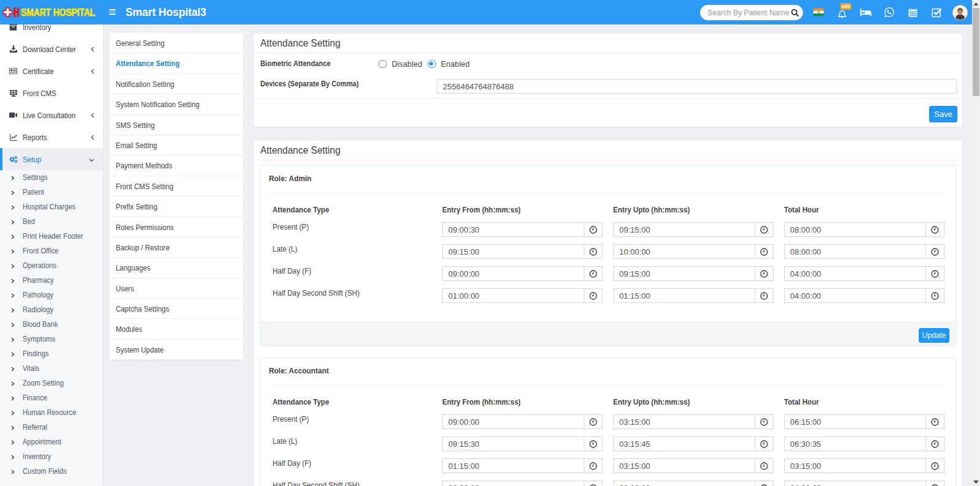 Image resolution: width=980 pixels, height=486 pixels. What do you see at coordinates (51, 266) in the screenshot?
I see `submenu-item: Operations` at bounding box center [51, 266].